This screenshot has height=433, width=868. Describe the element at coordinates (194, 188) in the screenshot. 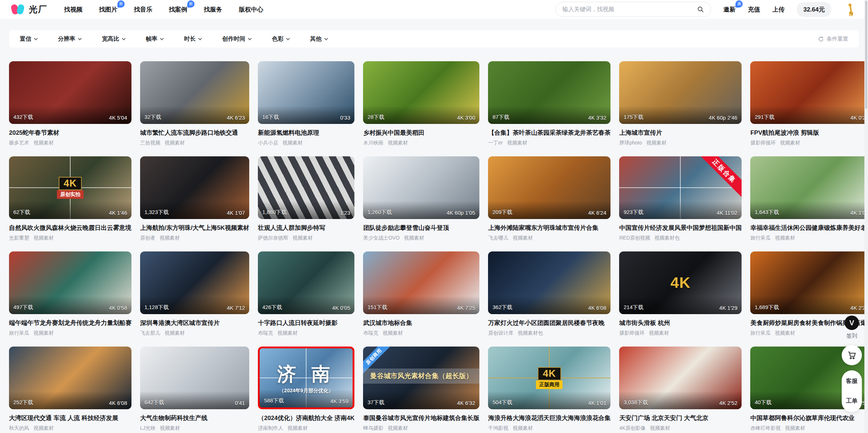

I see `video-thumbnail: 1,323下载 4K 1'07` at that location.